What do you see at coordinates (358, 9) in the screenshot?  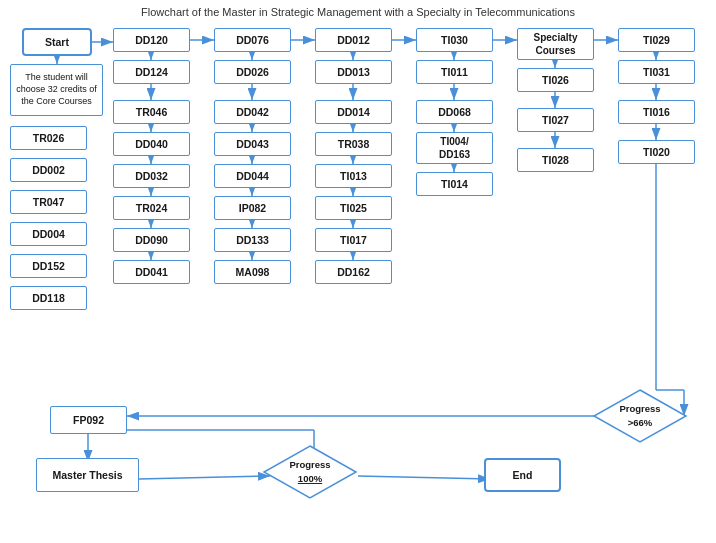 I see `chart-title: Flowchart of the Master in Strategic Man…` at bounding box center [358, 9].